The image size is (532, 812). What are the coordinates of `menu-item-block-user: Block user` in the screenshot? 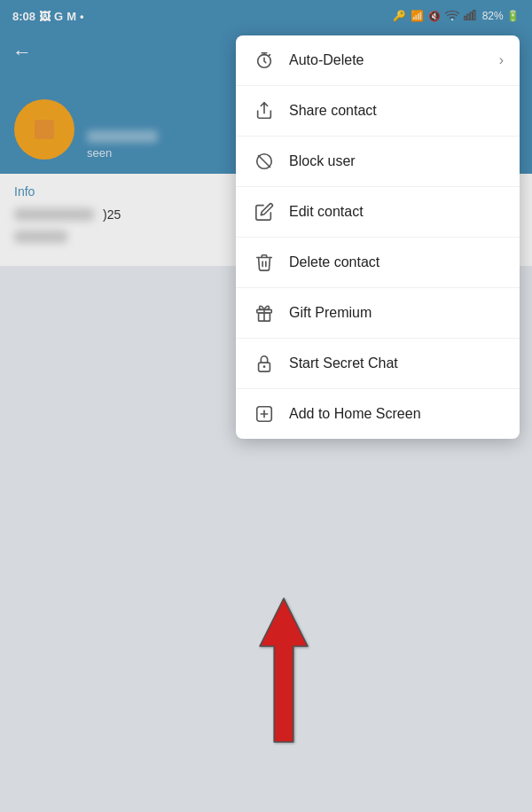 It's located at (378, 161).